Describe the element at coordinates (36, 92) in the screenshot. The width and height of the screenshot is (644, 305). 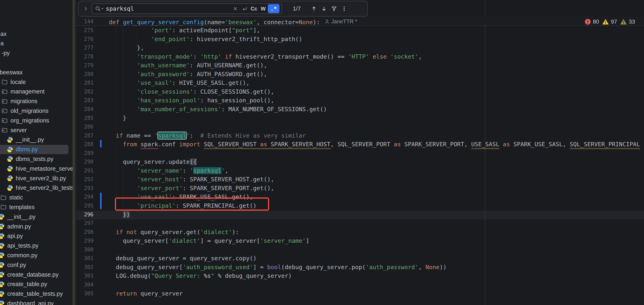
I see `tree-item-management: management` at that location.